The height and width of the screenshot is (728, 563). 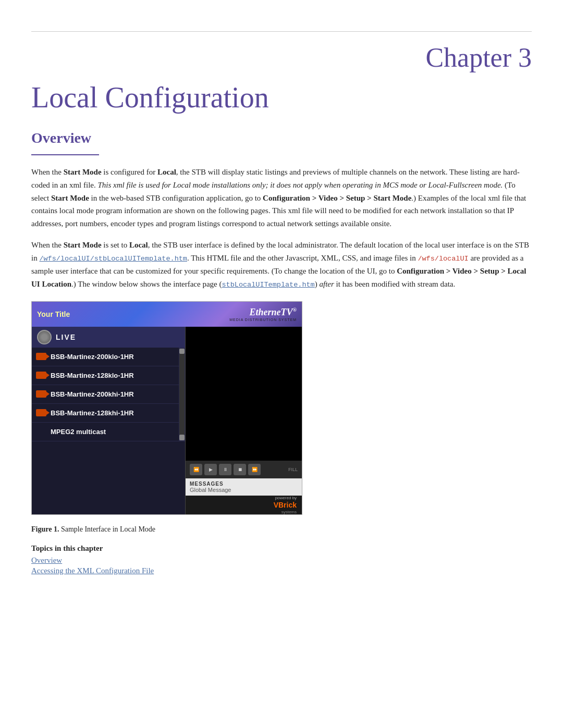 I want to click on topic-item-2: Accessing the XML Configuration File, so click(x=282, y=571).